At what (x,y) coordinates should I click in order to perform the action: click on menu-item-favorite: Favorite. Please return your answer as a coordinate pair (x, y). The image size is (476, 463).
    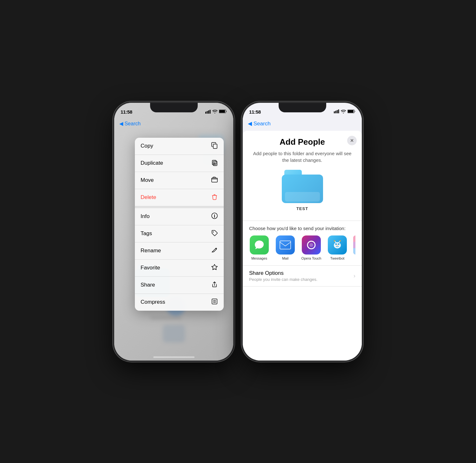
    Looking at the image, I should click on (179, 268).